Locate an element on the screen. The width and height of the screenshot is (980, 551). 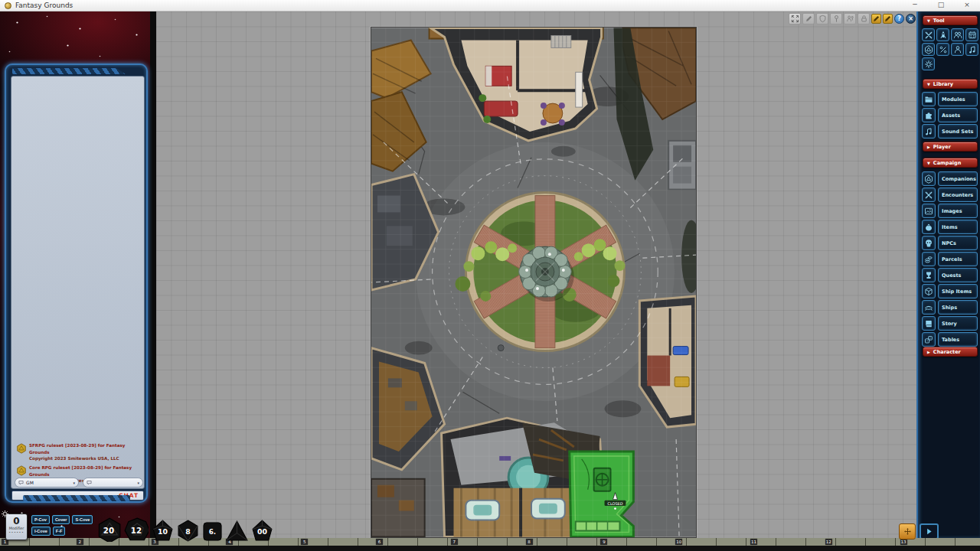
d10-die: 10 is located at coordinates (162, 531).